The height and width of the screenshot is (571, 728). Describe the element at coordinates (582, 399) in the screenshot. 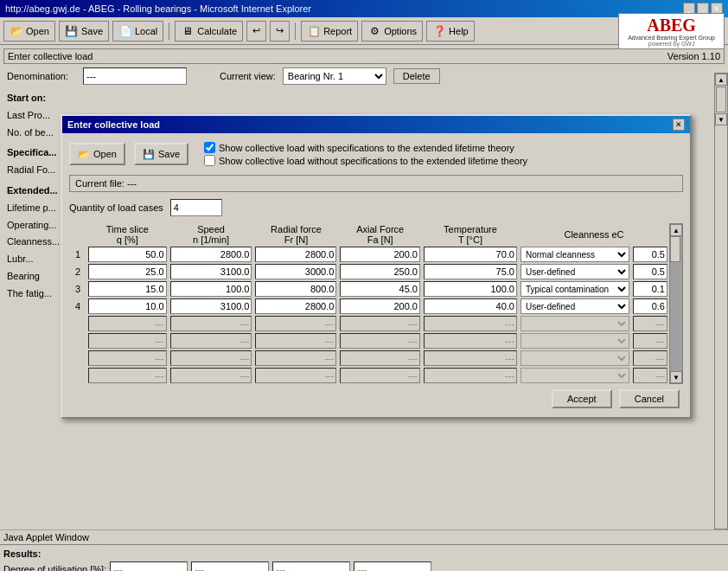

I see `accept-button: Accept` at that location.